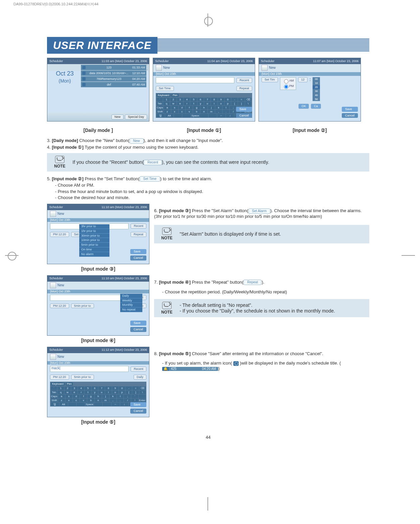  Describe the element at coordinates (316, 79) in the screenshot. I see `minute-option: 00` at that location.